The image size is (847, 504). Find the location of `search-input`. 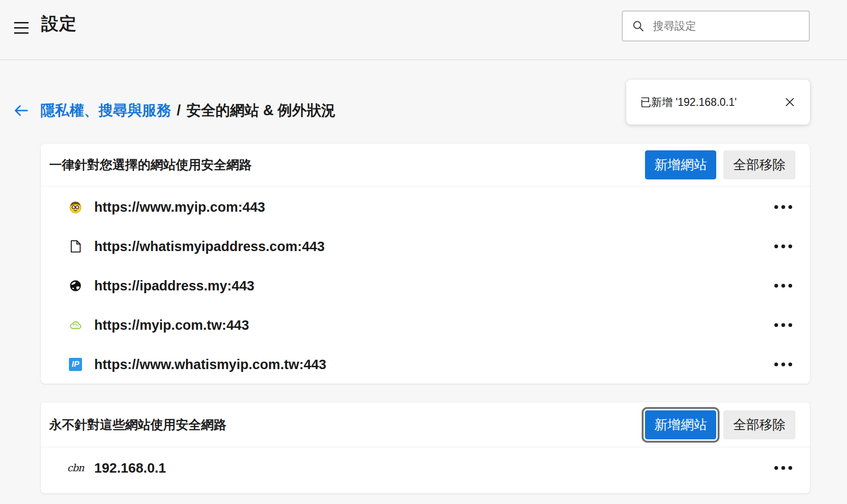

search-input is located at coordinates (727, 26).